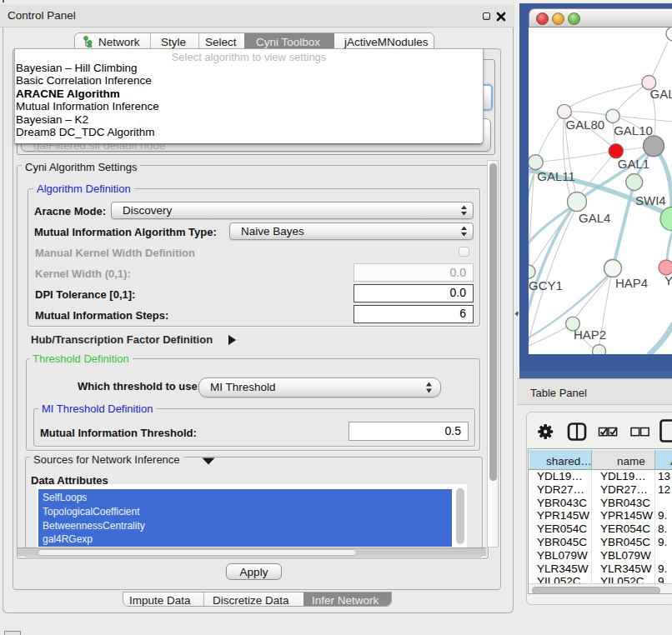  What do you see at coordinates (585, 125) in the screenshot?
I see `svg-text: GAL80` at bounding box center [585, 125].